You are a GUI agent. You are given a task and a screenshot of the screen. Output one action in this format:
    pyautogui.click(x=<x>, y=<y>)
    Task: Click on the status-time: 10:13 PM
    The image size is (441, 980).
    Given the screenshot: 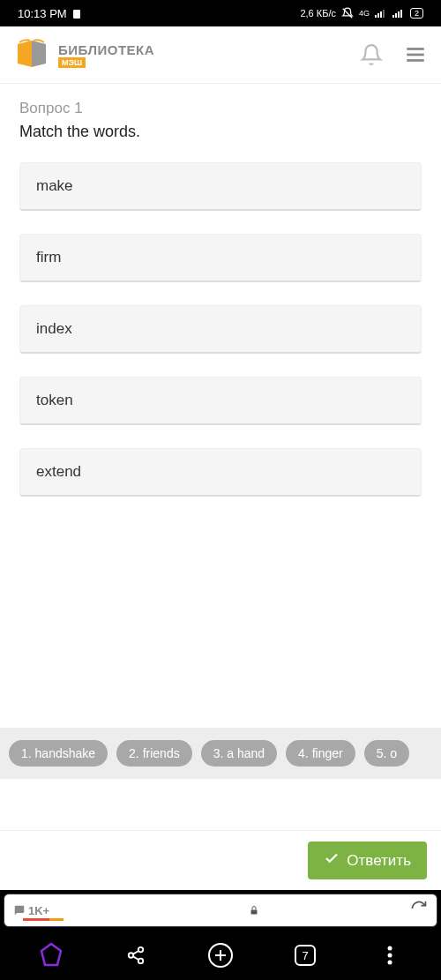 What is the action you would take?
    pyautogui.click(x=42, y=14)
    